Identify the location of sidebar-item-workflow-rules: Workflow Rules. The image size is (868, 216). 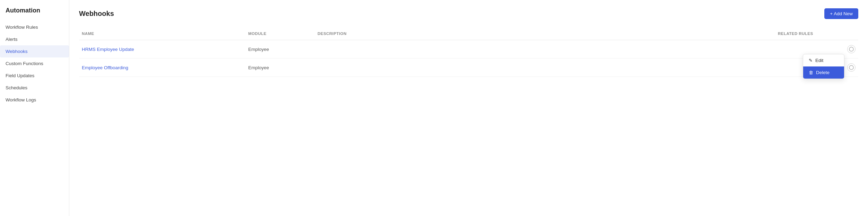
(35, 27).